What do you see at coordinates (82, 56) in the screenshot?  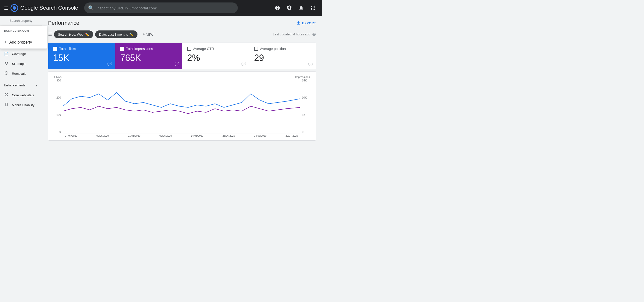 I see `total-clicks-card: Total clicks 15K ?` at bounding box center [82, 56].